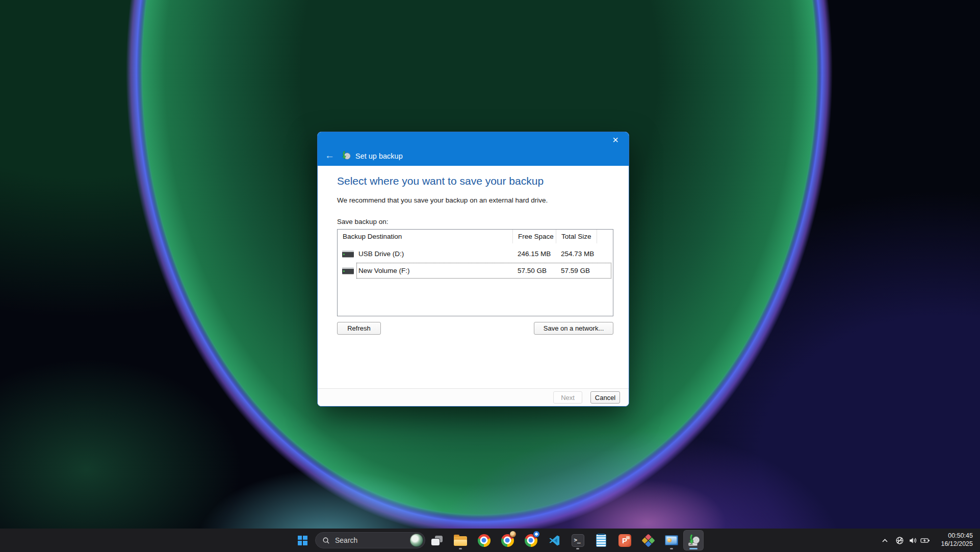 Image resolution: width=980 pixels, height=552 pixels. Describe the element at coordinates (425, 237) in the screenshot. I see `column-backup-destination: Backup Destination` at that location.